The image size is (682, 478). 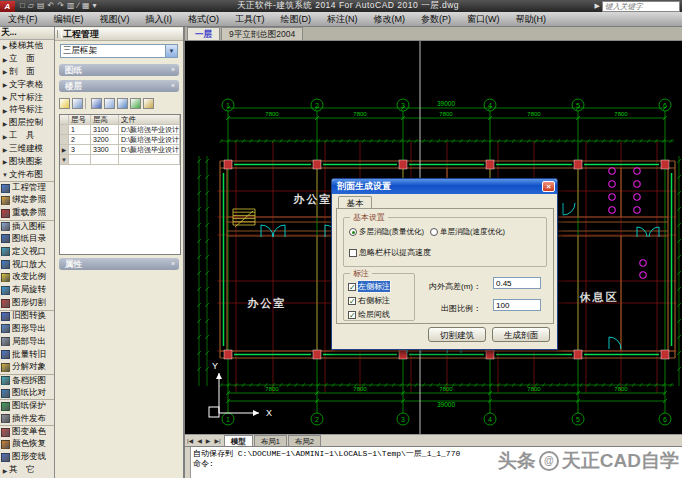 I want to click on screen-menu-item-旧图转换: 旧图转换, so click(x=27, y=316).